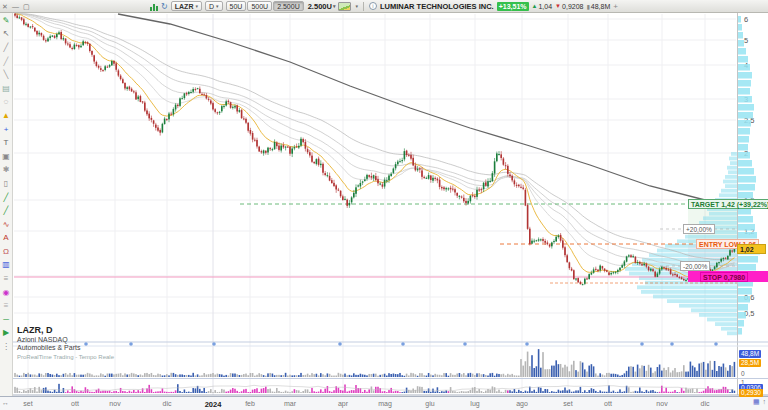  Describe the element at coordinates (746, 66) in the screenshot. I see `price-tick: 4` at that location.